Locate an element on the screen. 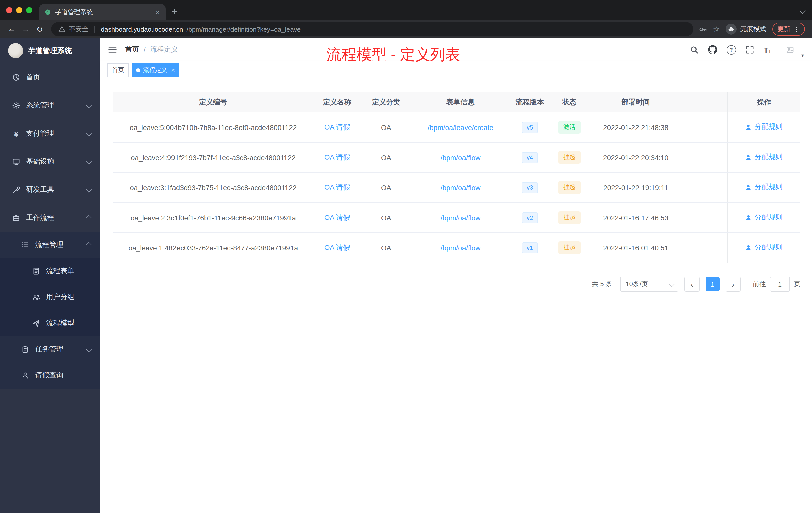 Image resolution: width=812 pixels, height=513 pixels. col-deploy-time: 部署时间 is located at coordinates (636, 102).